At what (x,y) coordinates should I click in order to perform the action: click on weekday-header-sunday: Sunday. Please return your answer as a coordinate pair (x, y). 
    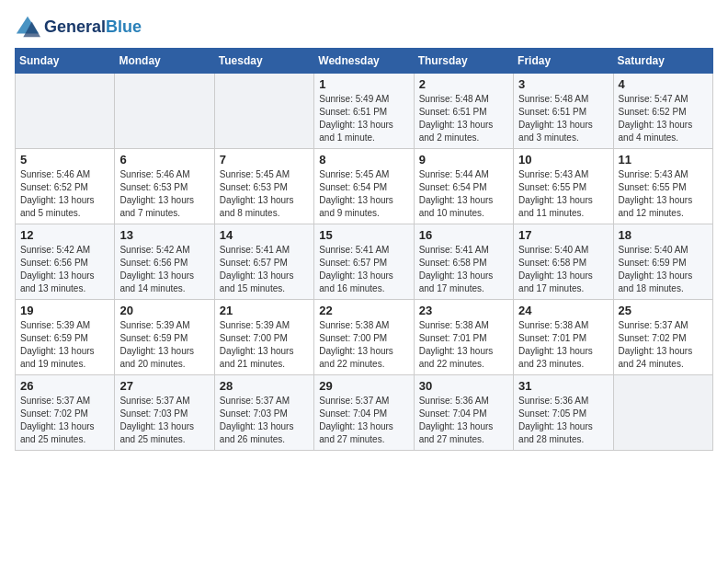
    Looking at the image, I should click on (65, 61).